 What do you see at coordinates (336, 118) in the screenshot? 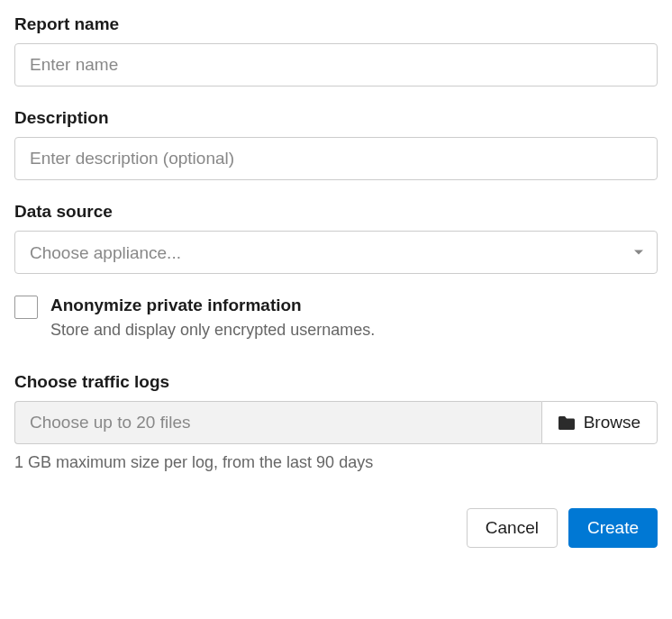
I see `description-label: Description` at bounding box center [336, 118].